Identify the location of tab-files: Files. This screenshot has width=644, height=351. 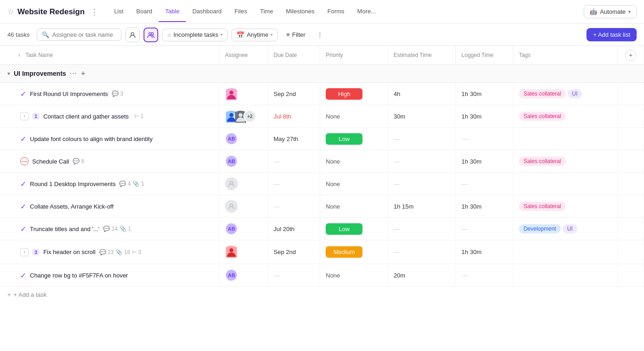
(241, 12).